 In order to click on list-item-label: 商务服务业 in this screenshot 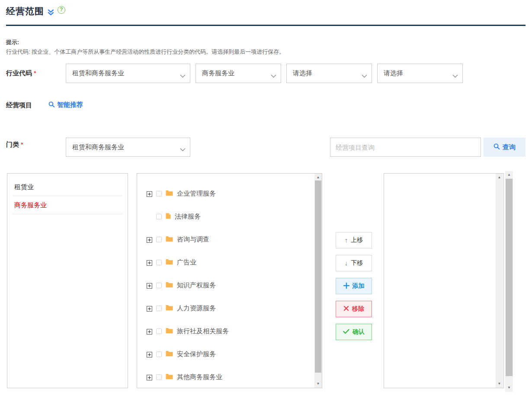, I will do `click(30, 205)`.